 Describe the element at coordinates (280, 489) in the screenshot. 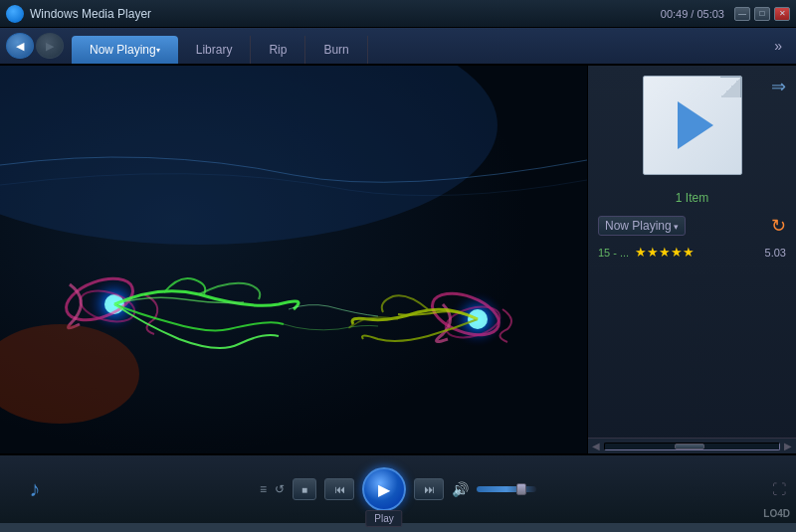

I see `repeat-button: ↺` at that location.